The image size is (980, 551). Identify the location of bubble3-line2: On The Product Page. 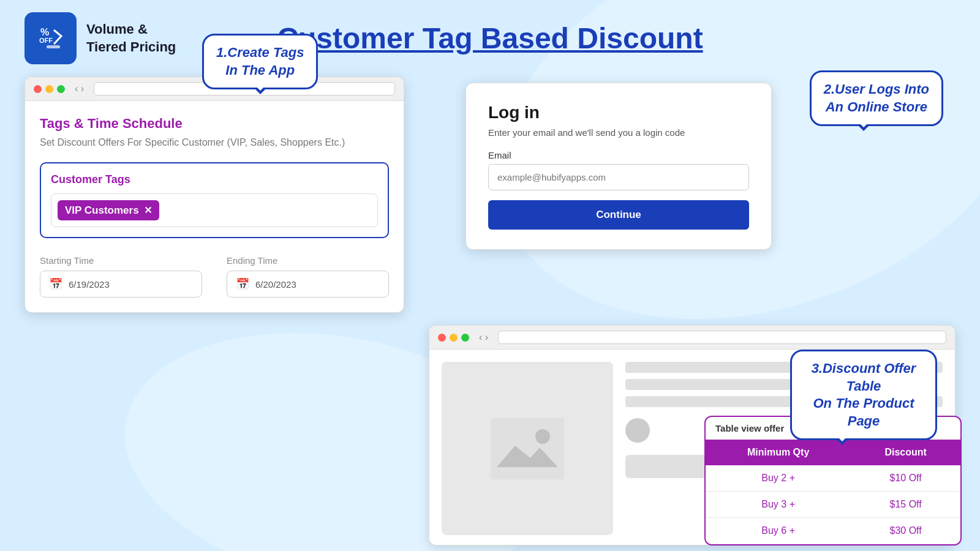
(864, 413).